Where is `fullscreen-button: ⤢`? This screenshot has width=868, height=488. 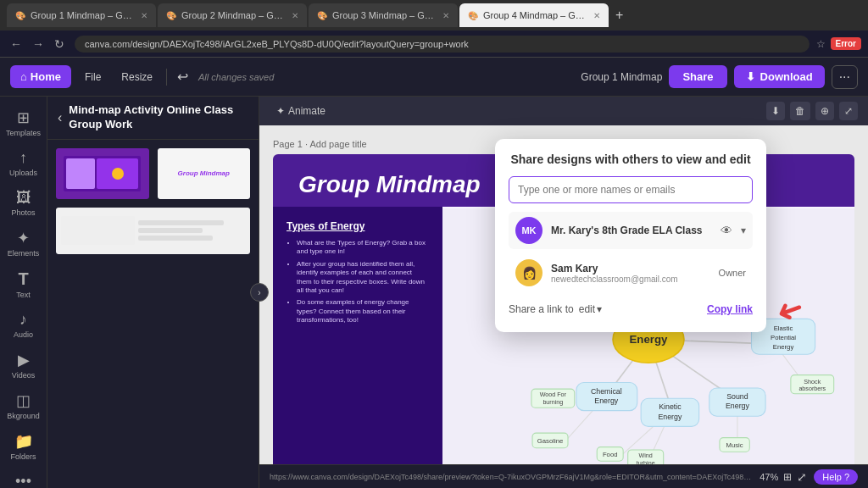
fullscreen-button: ⤢ is located at coordinates (802, 477).